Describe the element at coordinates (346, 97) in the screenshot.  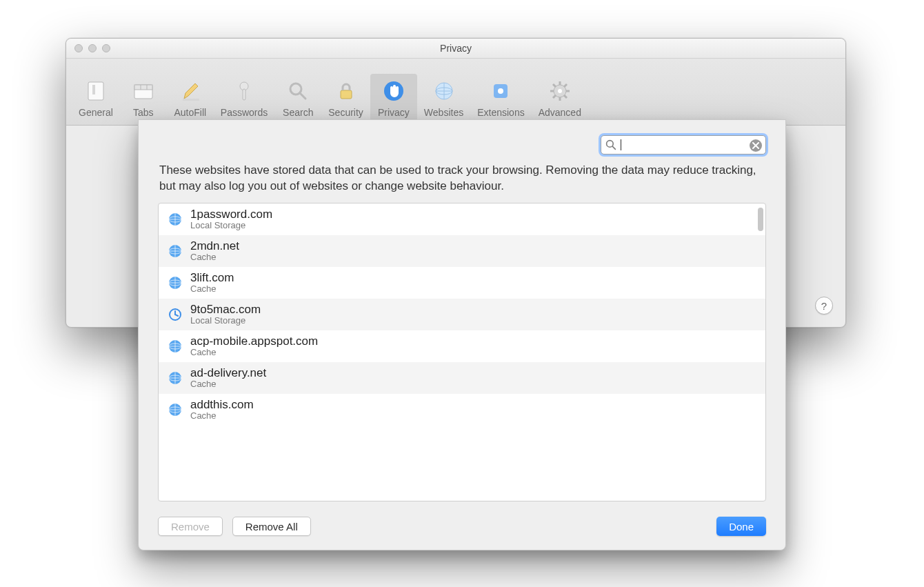
I see `tab-security: Security` at that location.